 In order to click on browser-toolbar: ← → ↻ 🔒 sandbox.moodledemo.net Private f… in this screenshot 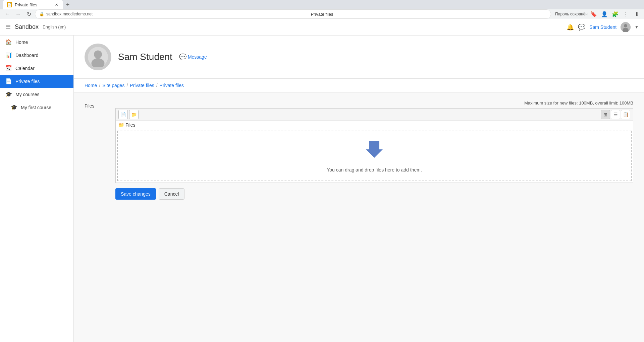, I will do `click(322, 14)`.